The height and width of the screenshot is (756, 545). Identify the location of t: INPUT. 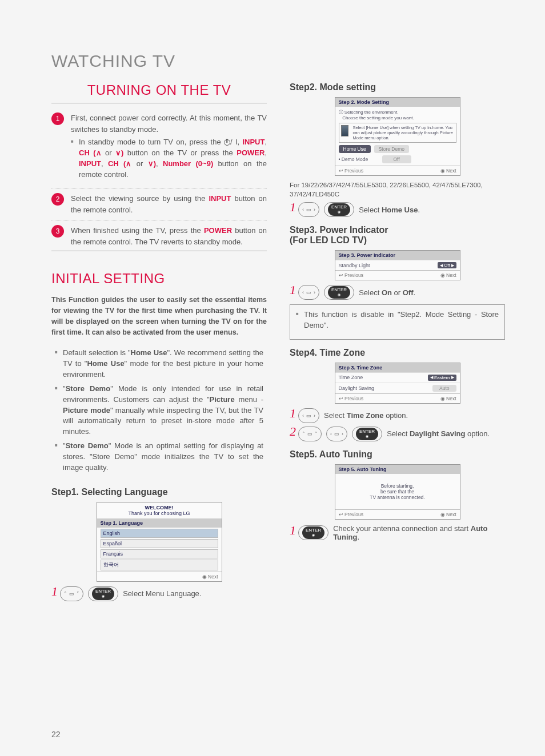
(219, 199).